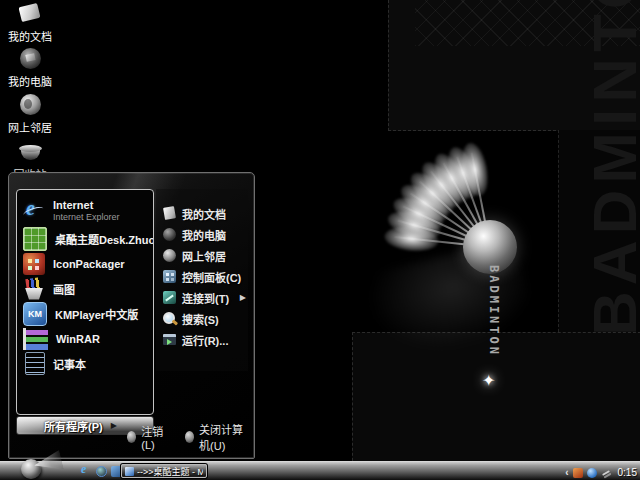 The image size is (640, 480). Describe the element at coordinates (96, 314) in the screenshot. I see `menu-item-label: KMPlayer中文版` at that location.